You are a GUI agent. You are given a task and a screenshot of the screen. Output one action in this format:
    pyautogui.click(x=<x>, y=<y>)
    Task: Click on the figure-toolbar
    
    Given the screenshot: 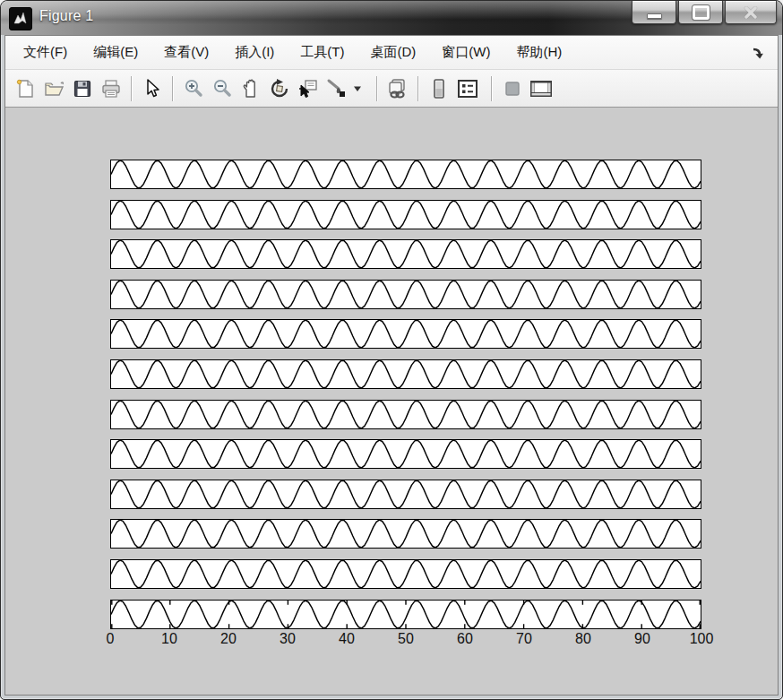 What is the action you would take?
    pyautogui.click(x=392, y=89)
    